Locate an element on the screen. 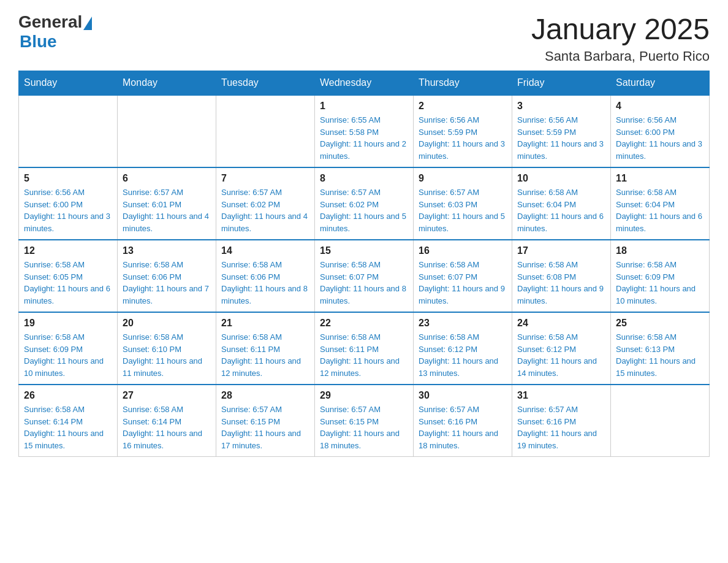 Image resolution: width=728 pixels, height=563 pixels. day-number: 7 is located at coordinates (265, 178).